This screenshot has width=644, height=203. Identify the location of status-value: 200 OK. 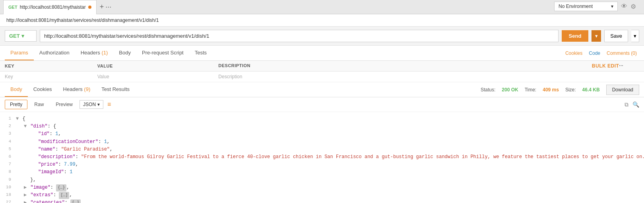
(510, 90).